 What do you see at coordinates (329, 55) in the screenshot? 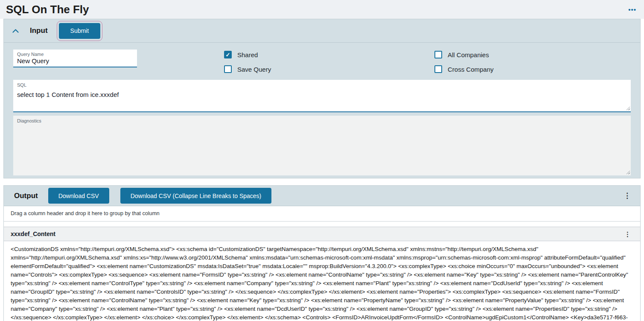
I see `shared-checkbox: Shared` at bounding box center [329, 55].